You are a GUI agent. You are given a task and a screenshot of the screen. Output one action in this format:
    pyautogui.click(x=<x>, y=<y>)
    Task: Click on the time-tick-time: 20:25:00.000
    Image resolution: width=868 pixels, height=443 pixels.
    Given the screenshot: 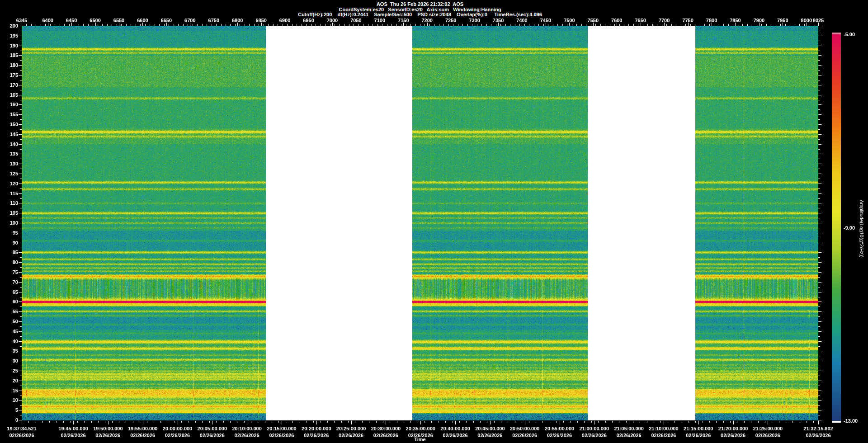 What is the action you would take?
    pyautogui.click(x=351, y=429)
    